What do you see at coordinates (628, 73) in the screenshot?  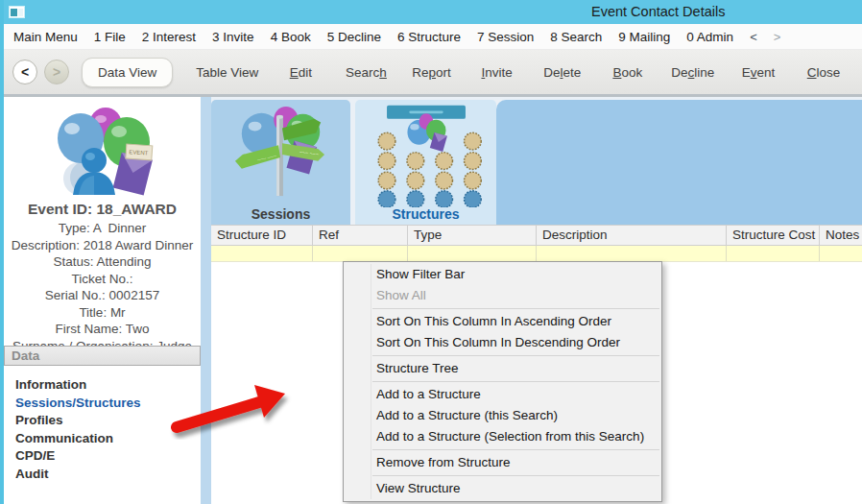 I see `book-button: Book` at bounding box center [628, 73].